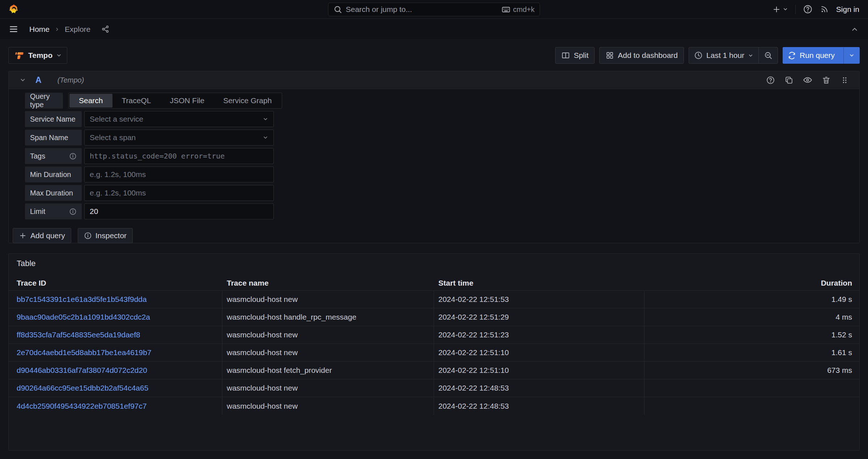  Describe the element at coordinates (780, 9) in the screenshot. I see `new-menu-button` at that location.